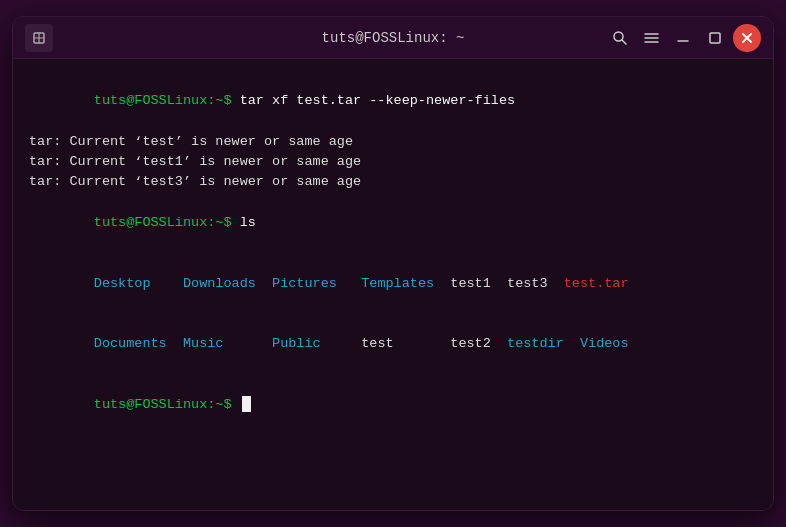 Image resolution: width=786 pixels, height=527 pixels. Describe the element at coordinates (228, 344) in the screenshot. I see `ls-music: Music` at that location.